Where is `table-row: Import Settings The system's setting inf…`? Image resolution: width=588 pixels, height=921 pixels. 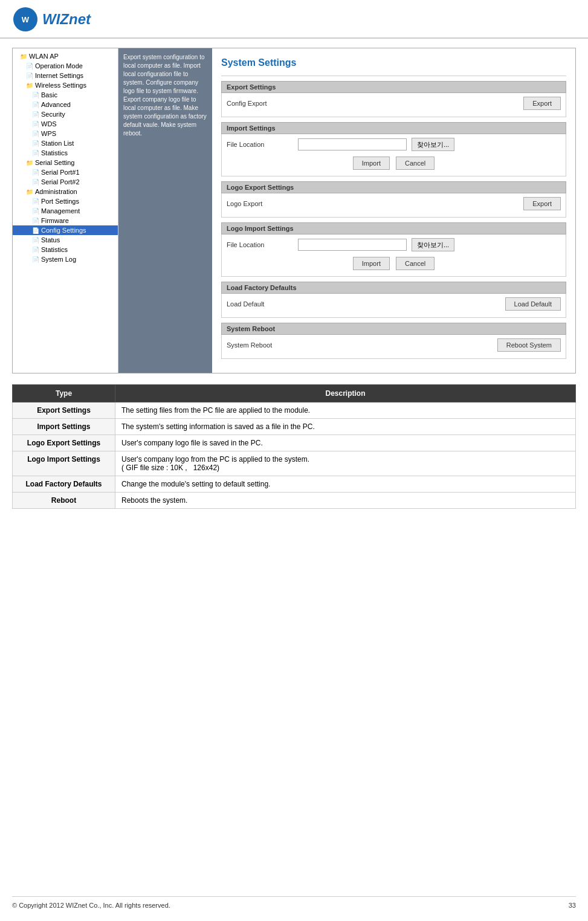 table-row: Import Settings The system's setting inf… is located at coordinates (294, 427).